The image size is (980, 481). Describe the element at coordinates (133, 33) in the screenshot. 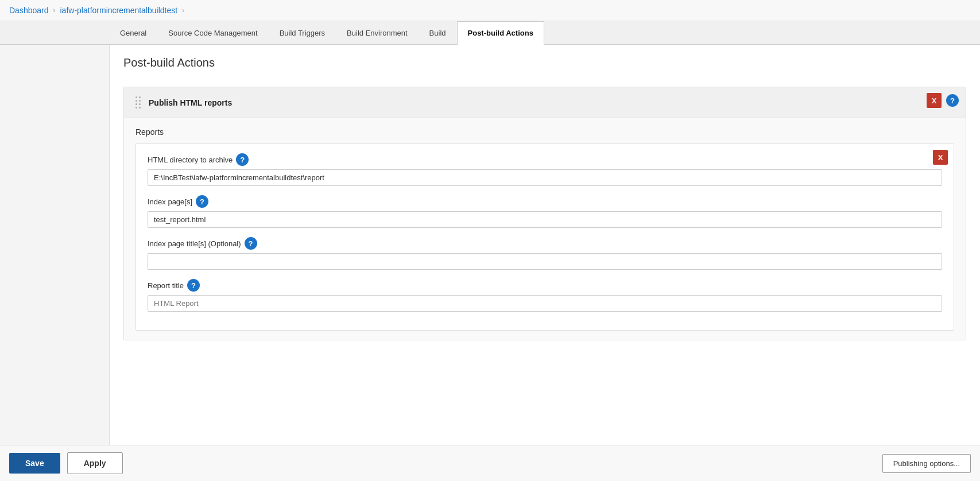

I see `tab-general: General` at that location.